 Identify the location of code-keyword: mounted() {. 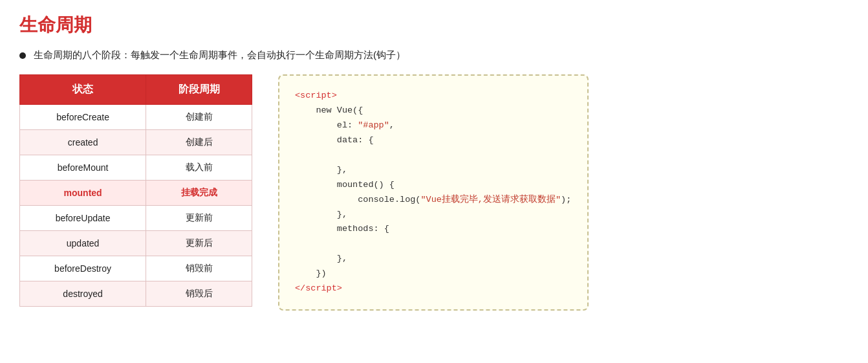
(366, 185).